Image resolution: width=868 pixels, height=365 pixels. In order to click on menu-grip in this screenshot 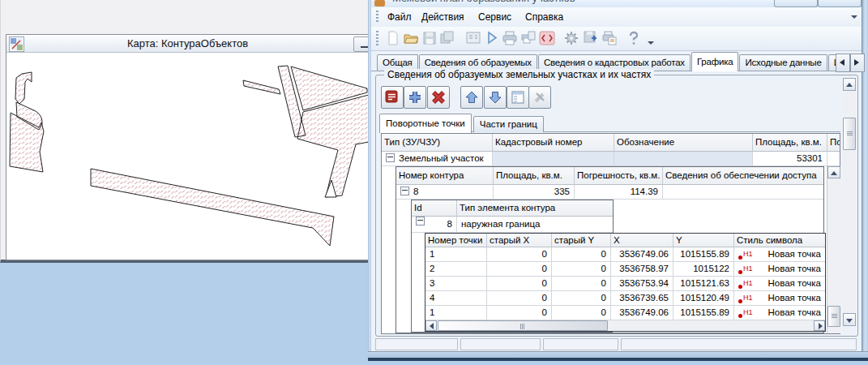, I will do `click(378, 17)`.